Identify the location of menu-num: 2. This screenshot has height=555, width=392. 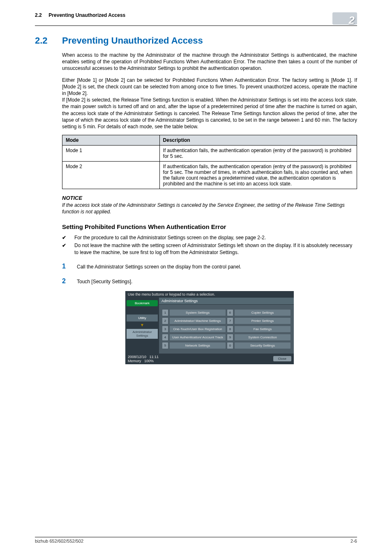
(165, 321).